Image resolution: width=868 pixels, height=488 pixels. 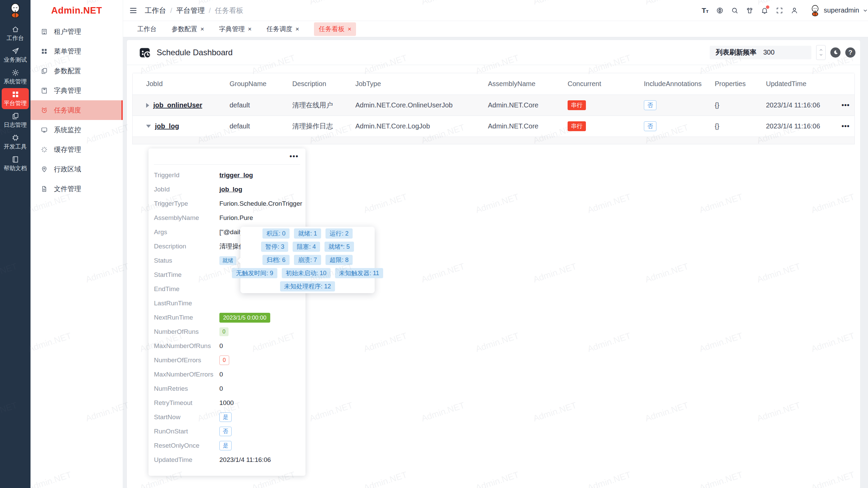 What do you see at coordinates (149, 126) in the screenshot?
I see `collapse-row-icon` at bounding box center [149, 126].